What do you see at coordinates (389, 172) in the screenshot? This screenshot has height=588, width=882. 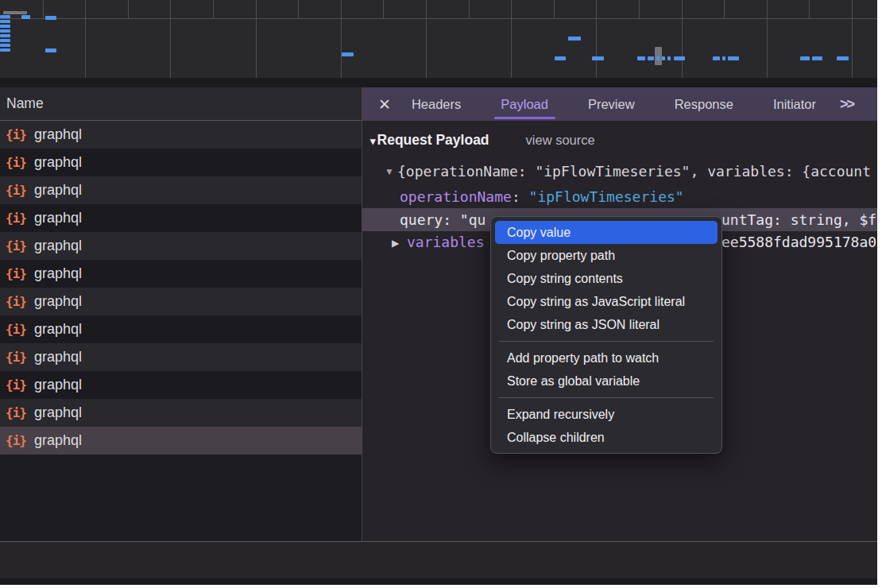 I see `expand-triangle-icon: ▼` at bounding box center [389, 172].